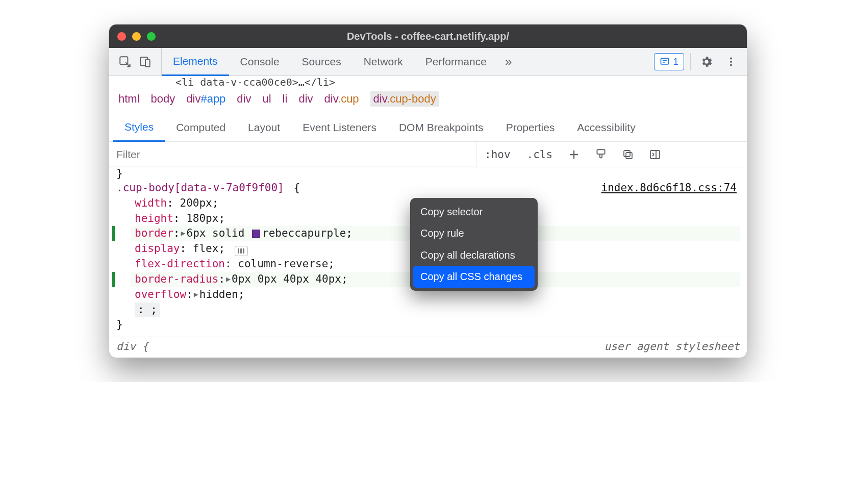 The image size is (856, 504). What do you see at coordinates (340, 128) in the screenshot?
I see `subtab-event-listeners: Event Listeners` at bounding box center [340, 128].